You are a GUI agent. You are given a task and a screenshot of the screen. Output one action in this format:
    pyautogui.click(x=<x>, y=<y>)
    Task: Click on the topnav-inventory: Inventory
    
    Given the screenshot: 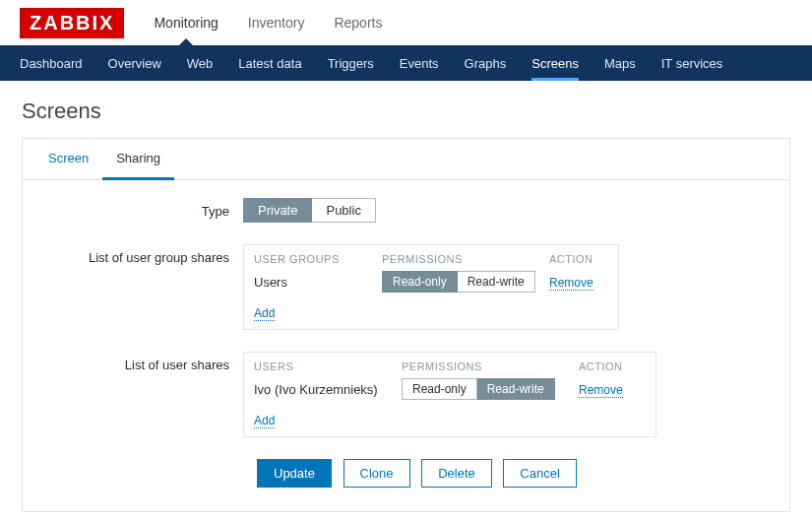 What is the action you would take?
    pyautogui.click(x=277, y=23)
    